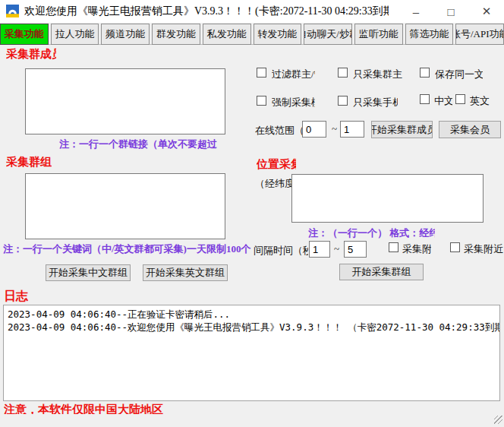 Image resolution: width=504 pixels, height=427 pixels. What do you see at coordinates (261, 73) in the screenshot?
I see `filter-admin-checkbox` at bounding box center [261, 73].